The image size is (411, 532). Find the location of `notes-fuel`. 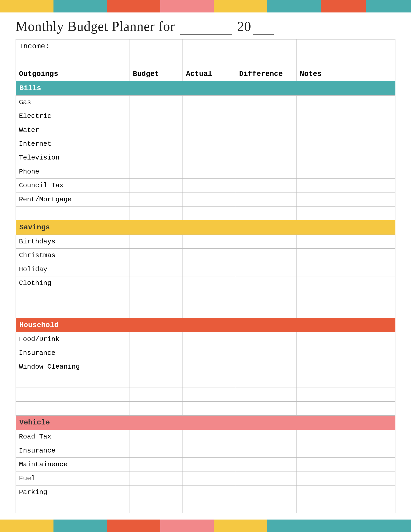

notes-fuel is located at coordinates (346, 478).